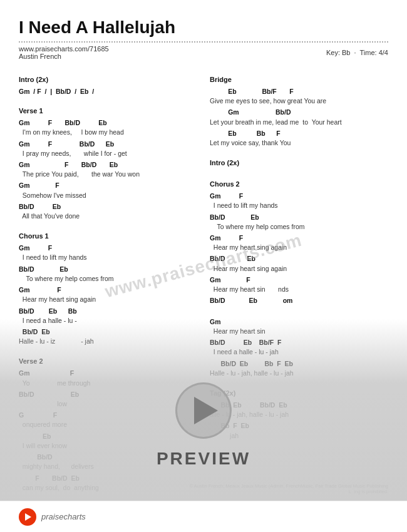  I want to click on ch2-c1: Gm F, so click(299, 197).